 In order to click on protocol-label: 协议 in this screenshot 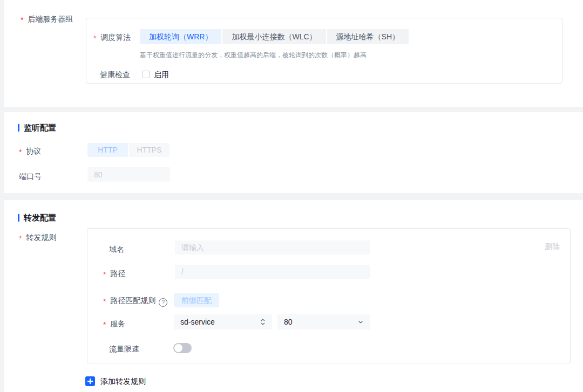, I will do `click(30, 151)`.